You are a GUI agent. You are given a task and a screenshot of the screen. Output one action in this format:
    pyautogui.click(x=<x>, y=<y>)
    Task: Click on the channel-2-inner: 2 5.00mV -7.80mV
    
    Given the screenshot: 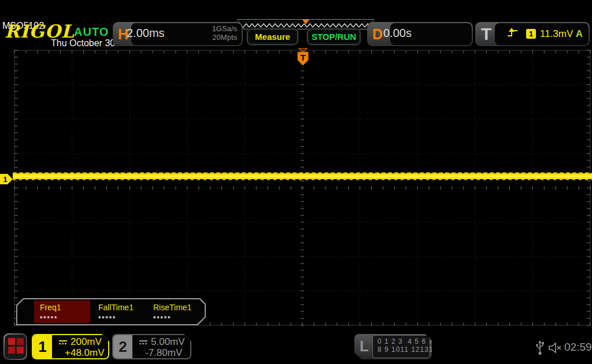 What is the action you would take?
    pyautogui.click(x=151, y=347)
    